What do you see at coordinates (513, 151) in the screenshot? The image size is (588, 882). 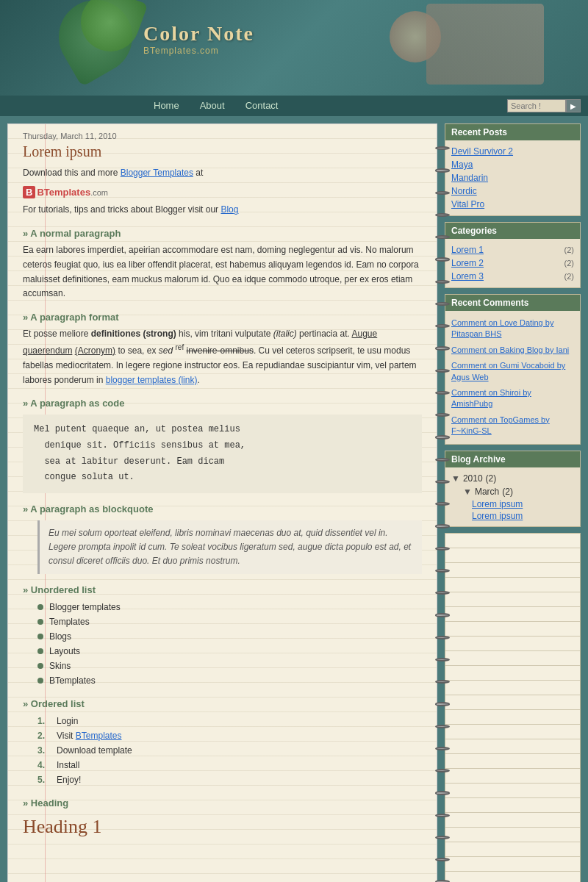 I see `recent-post-item: Devil Survivor 2` at bounding box center [513, 151].